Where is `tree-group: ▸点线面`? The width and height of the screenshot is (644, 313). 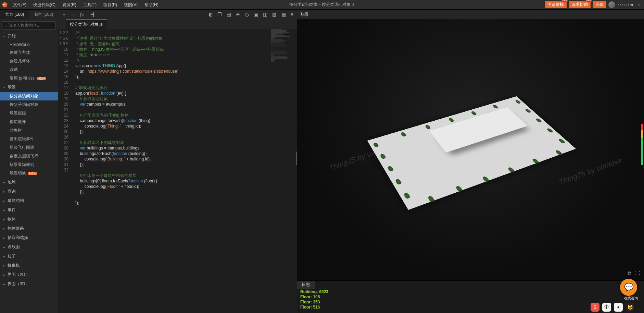 tree-group: ▸点线面 is located at coordinates (29, 247).